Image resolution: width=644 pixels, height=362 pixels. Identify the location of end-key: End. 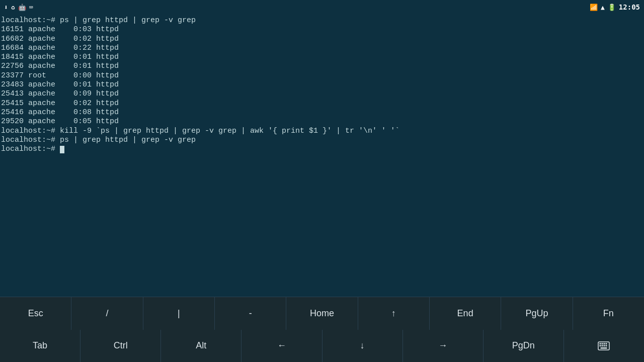
(465, 314).